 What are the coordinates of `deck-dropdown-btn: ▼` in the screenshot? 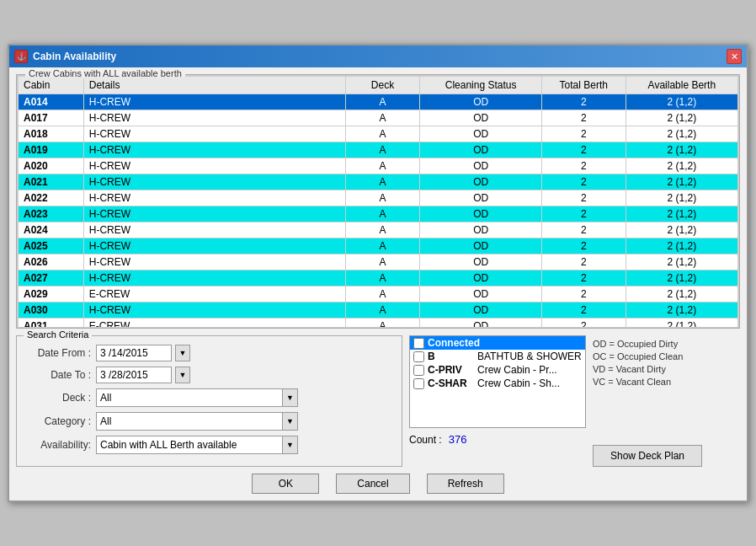 It's located at (290, 398).